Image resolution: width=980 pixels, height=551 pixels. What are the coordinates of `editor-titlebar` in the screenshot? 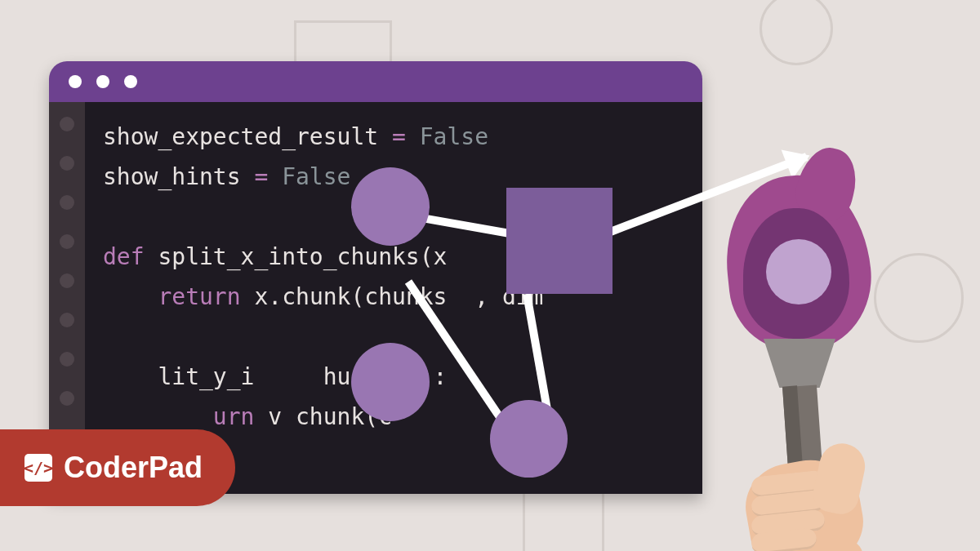 It's located at (376, 82).